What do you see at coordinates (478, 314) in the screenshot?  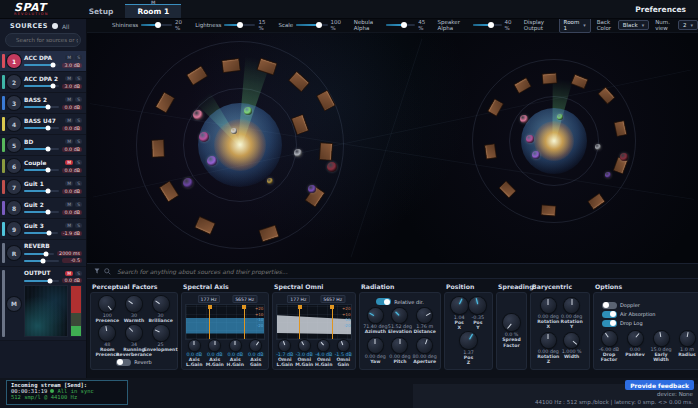 I see `knob-pos-y: -0.35Pos Y` at bounding box center [478, 314].